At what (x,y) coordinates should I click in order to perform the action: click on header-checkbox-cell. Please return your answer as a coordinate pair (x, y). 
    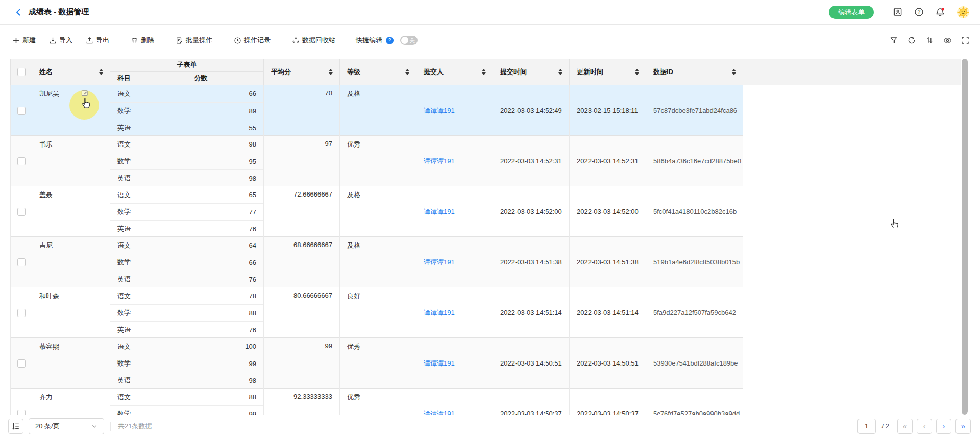
    Looking at the image, I should click on (21, 72).